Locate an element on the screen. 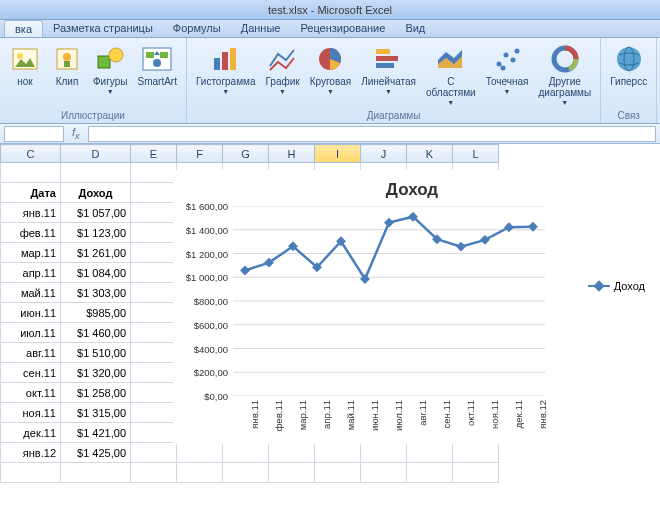  column-header: I is located at coordinates (338, 154).